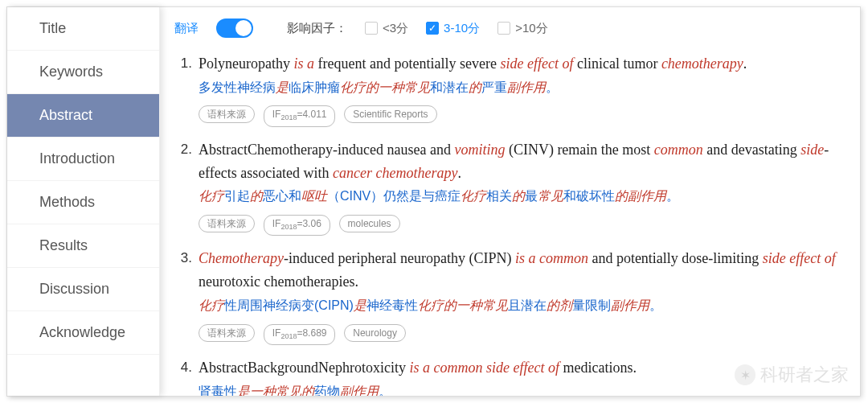 The image size is (868, 403). I want to click on result-body: Polyneuropathy is a frequent and potenti…, so click(521, 90).